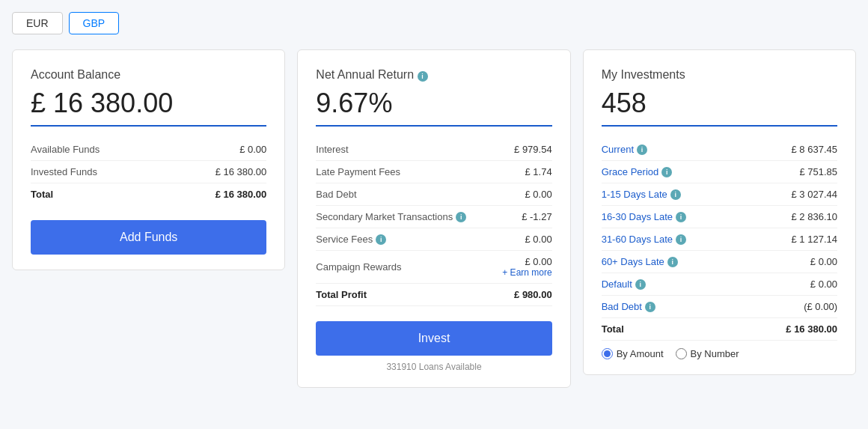  I want to click on investments-total-value: £ 16 380.00, so click(811, 329).